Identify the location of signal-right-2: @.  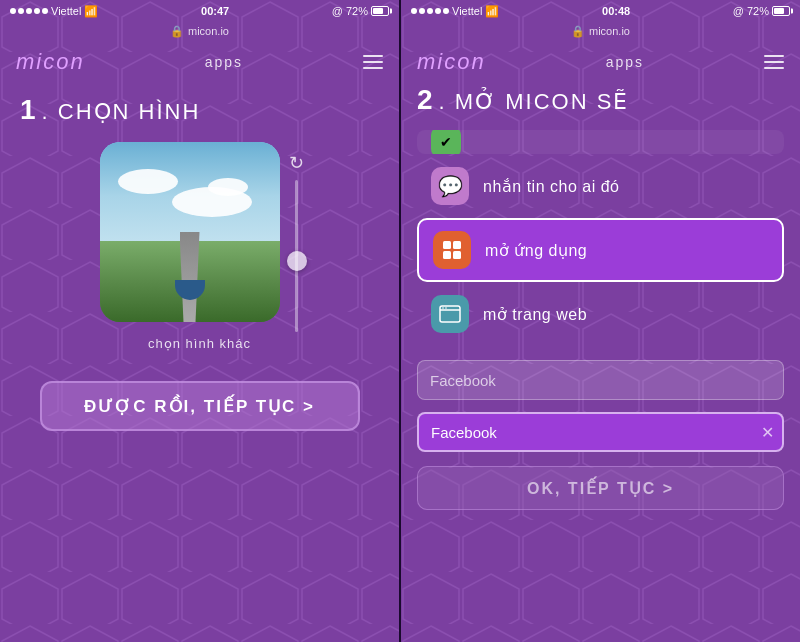
(738, 11).